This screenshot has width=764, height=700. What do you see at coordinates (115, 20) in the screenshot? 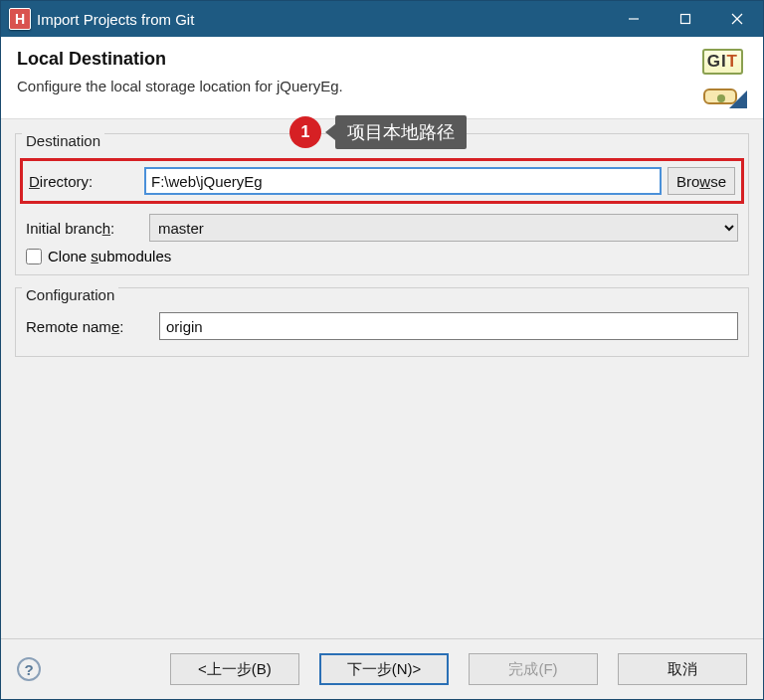
I see `window-title: Import Projects from Git` at bounding box center [115, 20].